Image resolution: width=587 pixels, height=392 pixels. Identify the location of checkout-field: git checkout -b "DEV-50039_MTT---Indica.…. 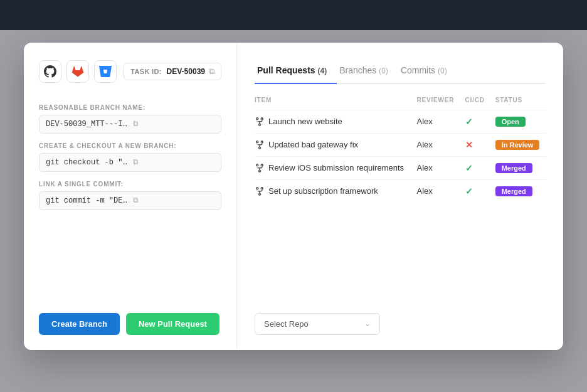
(130, 162).